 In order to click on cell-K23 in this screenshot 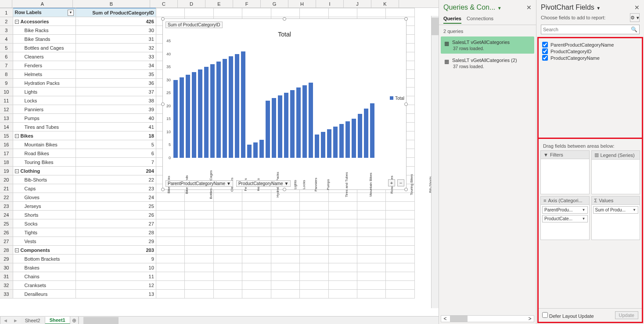, I will do `click(400, 206)`.